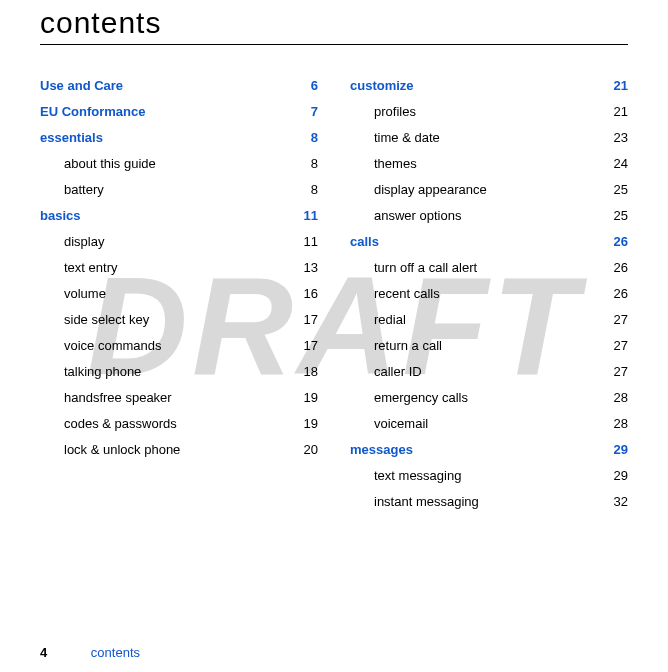  Describe the element at coordinates (489, 138) in the screenshot. I see `toc-subitem: time & date23` at that location.